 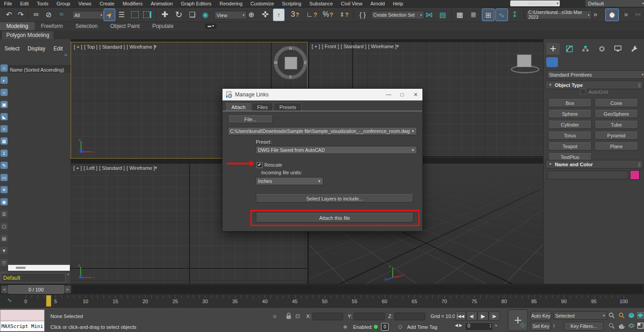 I want to click on default-selection-set-field: Default, so click(x=33, y=277).